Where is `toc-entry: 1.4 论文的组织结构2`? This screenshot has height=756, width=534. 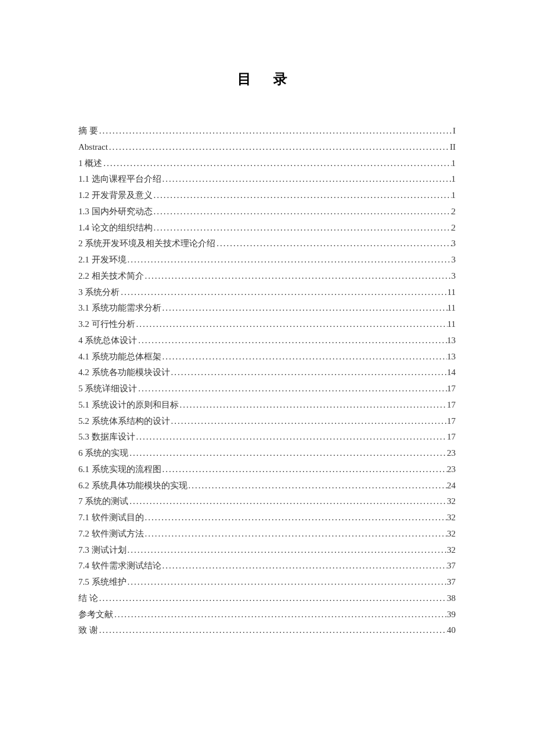
toc-entry: 1.4 论文的组织结构2 is located at coordinates (267, 228).